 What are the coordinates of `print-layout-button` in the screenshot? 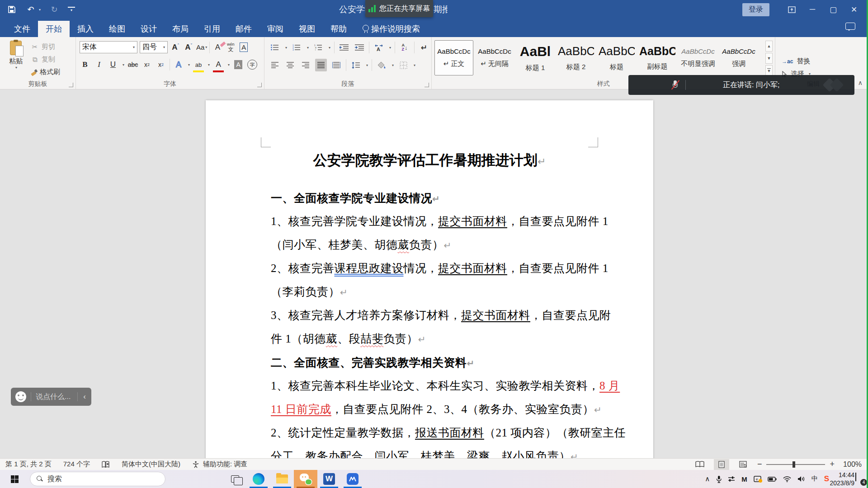 It's located at (722, 465).